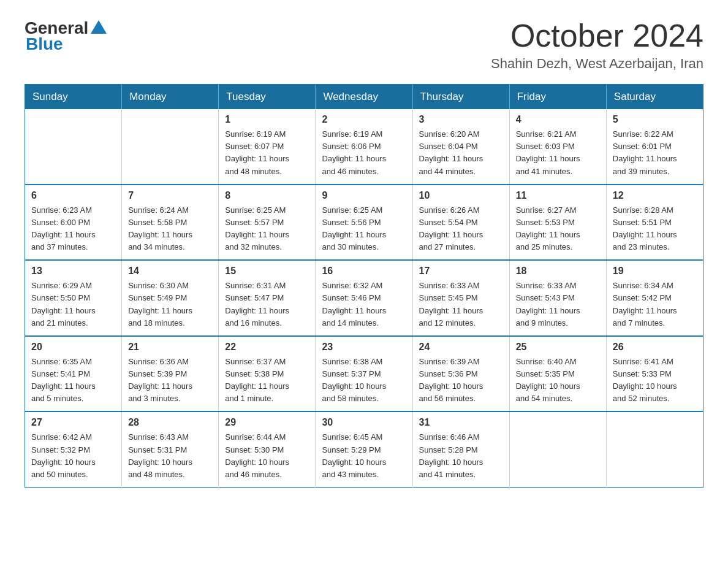 The height and width of the screenshot is (563, 728). What do you see at coordinates (461, 147) in the screenshot?
I see `calendar-cell: 3Sunrise: 6:20 AM Sunset: 6:04 PM Daylig…` at bounding box center [461, 147].